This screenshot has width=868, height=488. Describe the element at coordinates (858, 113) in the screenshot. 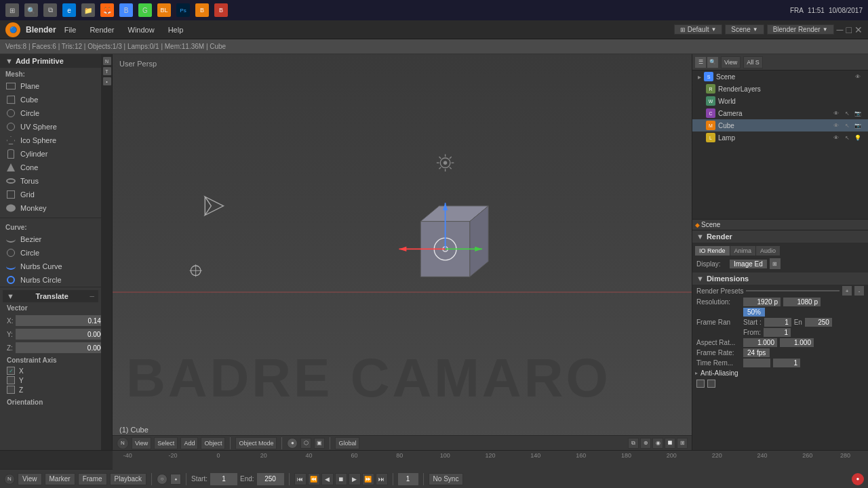

I see `camera-render-btn: 📷` at that location.